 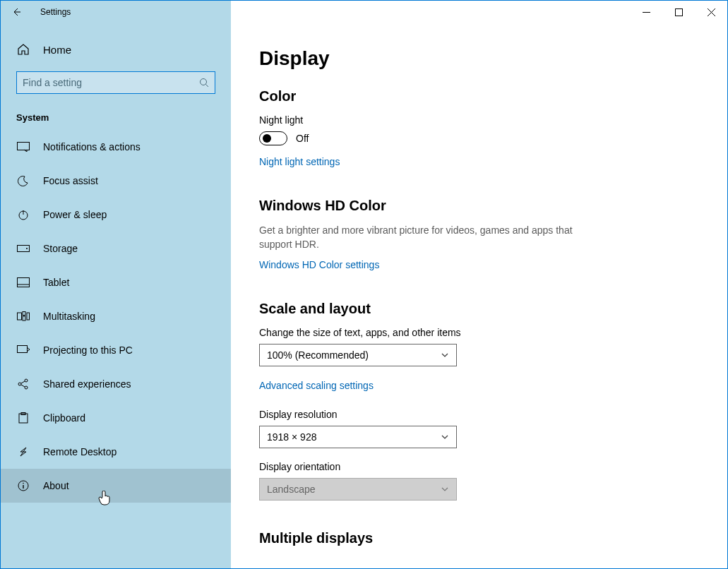 I want to click on sidebar-item-label: Notifications & actions, so click(x=92, y=147).